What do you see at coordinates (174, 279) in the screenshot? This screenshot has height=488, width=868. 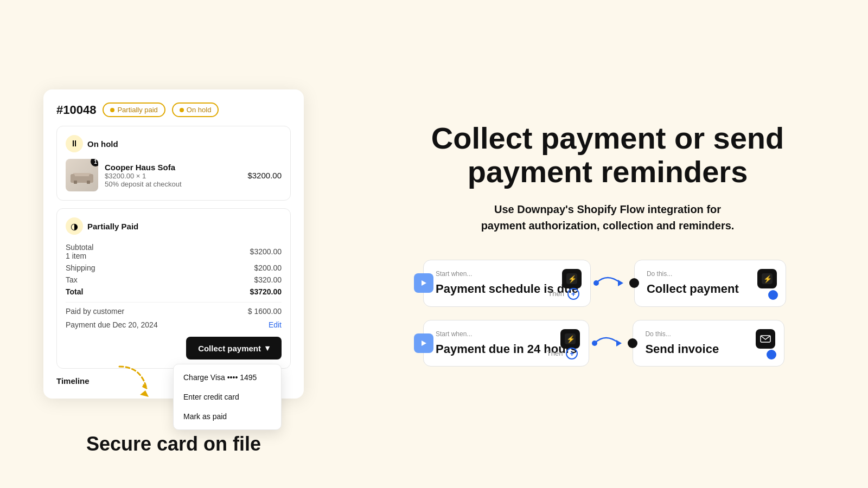 I see `summary-rows: Subtotal 1 item $3200.00 Shipping $200.0…` at bounding box center [174, 279].